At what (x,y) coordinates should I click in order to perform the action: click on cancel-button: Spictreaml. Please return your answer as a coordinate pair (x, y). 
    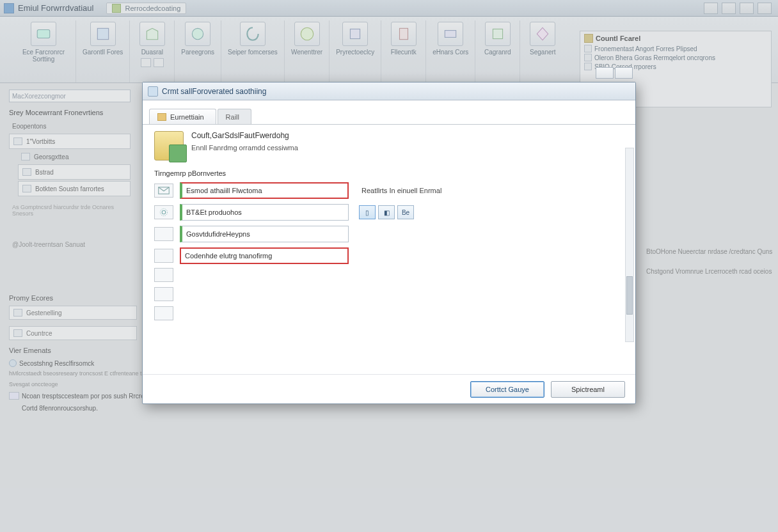
    Looking at the image, I should click on (588, 389).